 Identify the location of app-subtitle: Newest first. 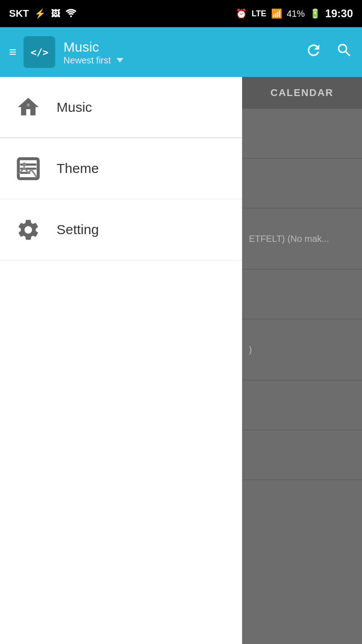
(184, 61).